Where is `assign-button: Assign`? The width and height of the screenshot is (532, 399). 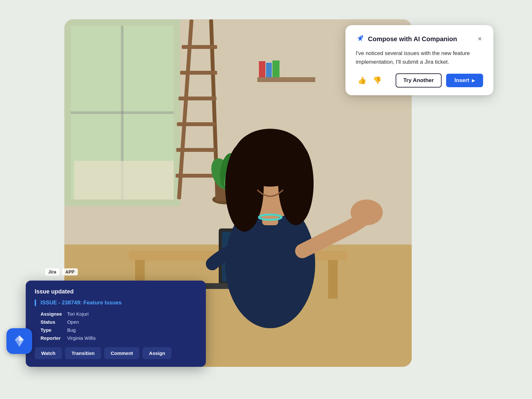
assign-button: Assign is located at coordinates (157, 353).